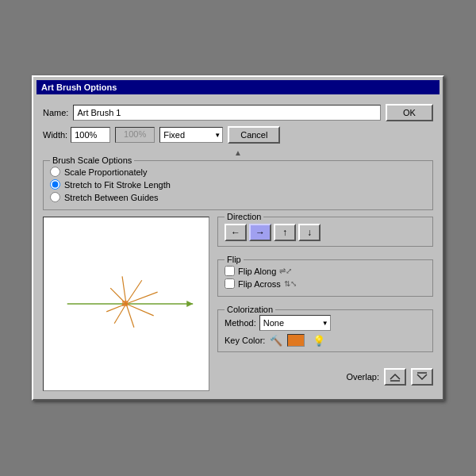 The image size is (476, 476). What do you see at coordinates (325, 232) in the screenshot?
I see `direction-buttons: ← → ↑ ↓` at bounding box center [325, 232].